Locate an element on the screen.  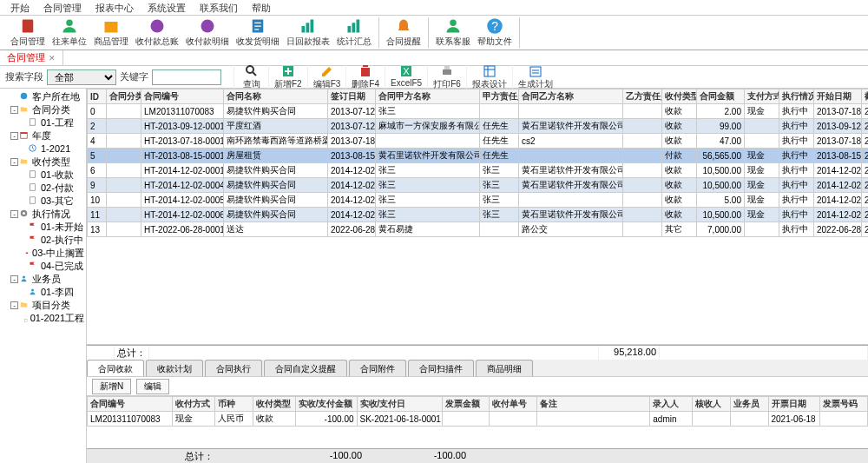
table-row: 5HT-2013-08-15-0001房屋租赁2013-08-15黄石里诺软件开… is located at coordinates (478, 156).